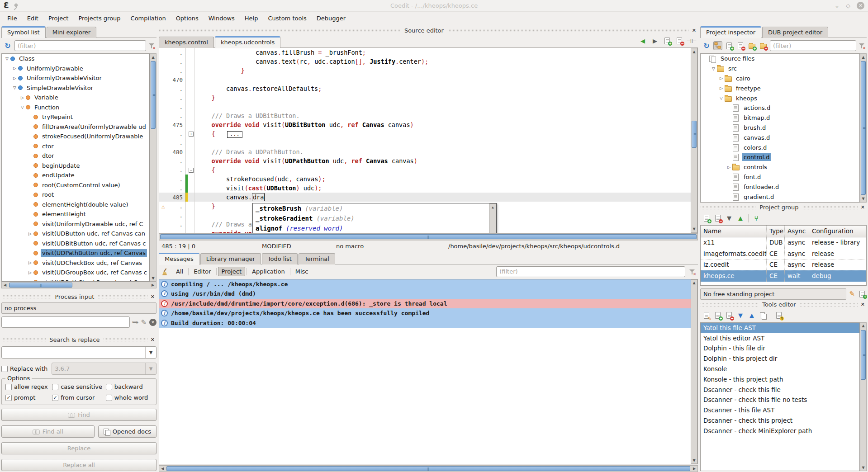  What do you see at coordinates (780, 379) in the screenshot?
I see `tool-item: Konsole - this project path` at bounding box center [780, 379].